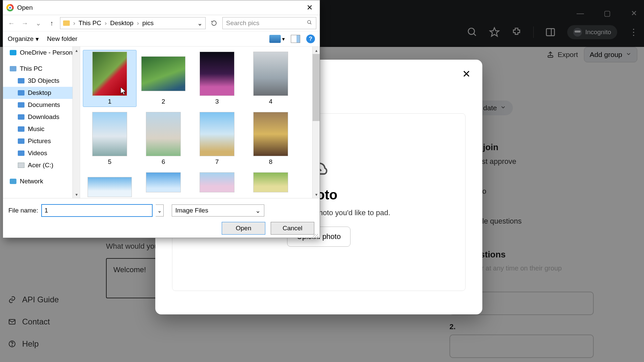  Describe the element at coordinates (42, 141) in the screenshot. I see `tree-pictures: Pictures` at that location.